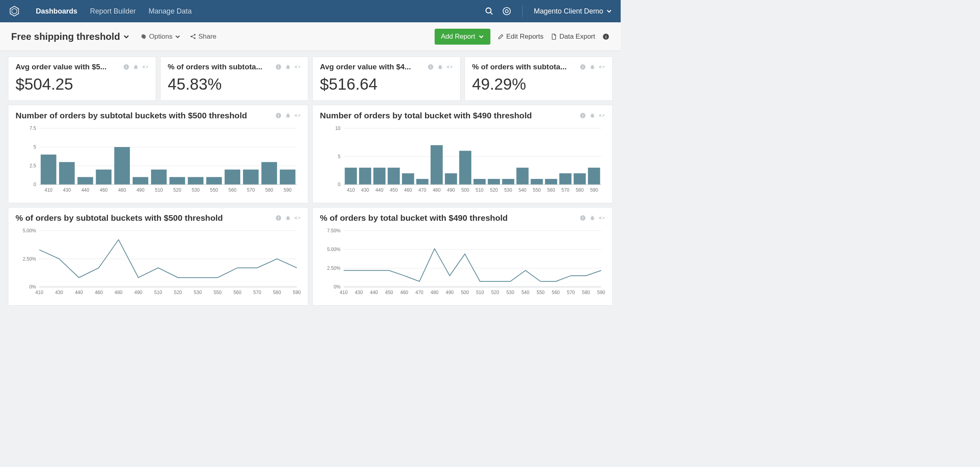 This screenshot has height=467, width=980. I want to click on edit-icon, so click(501, 37).